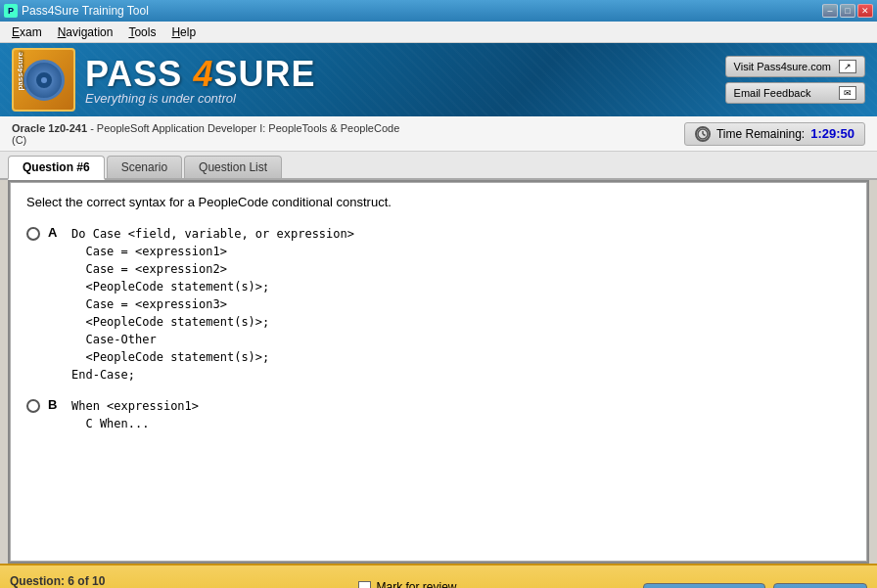 Image resolution: width=877 pixels, height=588 pixels. Describe the element at coordinates (142, 32) in the screenshot. I see `menu-tools: Tools` at that location.